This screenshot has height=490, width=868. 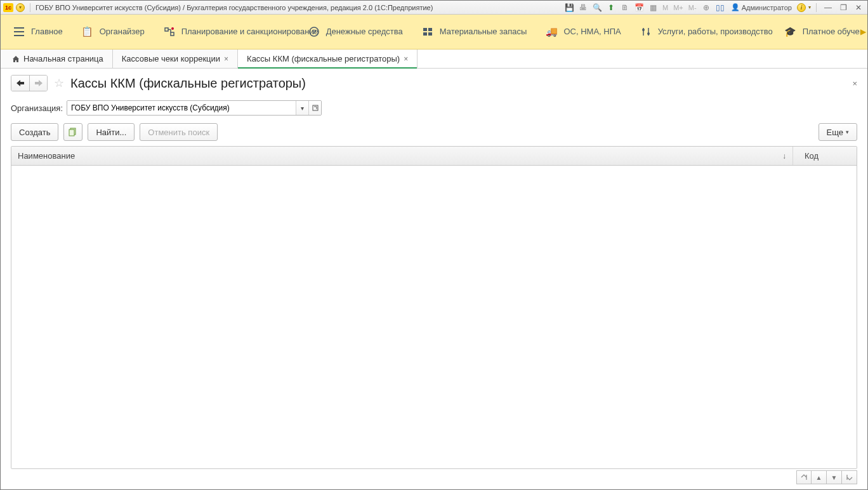 What do you see at coordinates (784, 156) in the screenshot?
I see `sort-asc-icon: ↓` at bounding box center [784, 156].